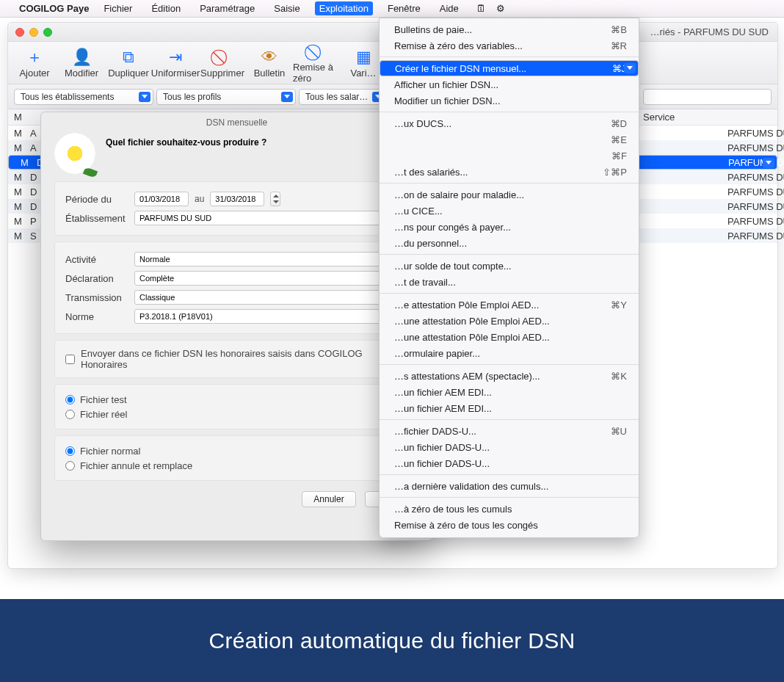  I want to click on toolbar-label: Ajouter, so click(34, 73).